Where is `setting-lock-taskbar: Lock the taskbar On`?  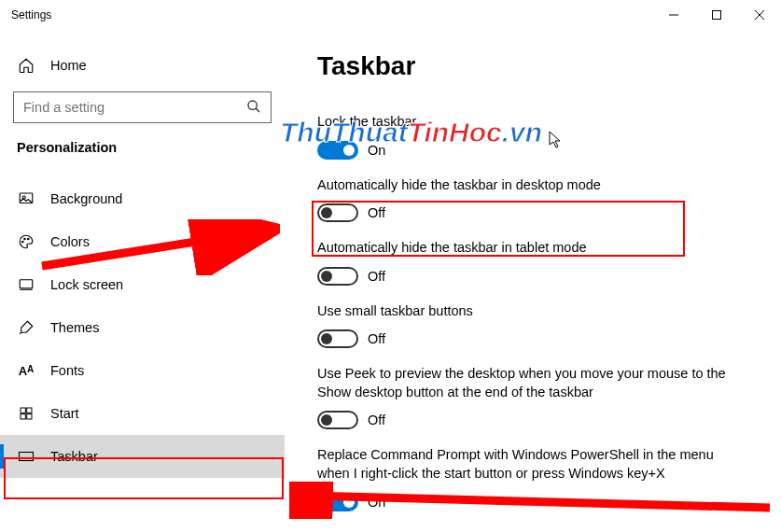
setting-lock-taskbar: Lock the taskbar On is located at coordinates (539, 136).